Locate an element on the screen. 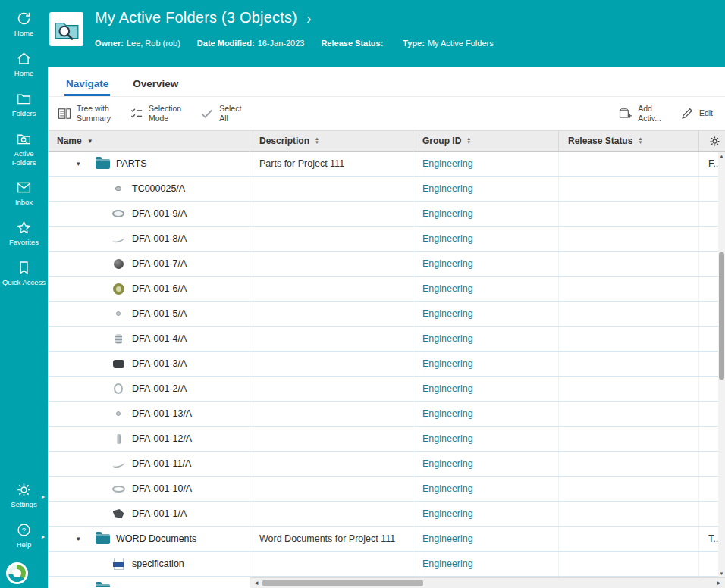  table-row: DFA-001-5/AEngineering is located at coordinates (387, 314).